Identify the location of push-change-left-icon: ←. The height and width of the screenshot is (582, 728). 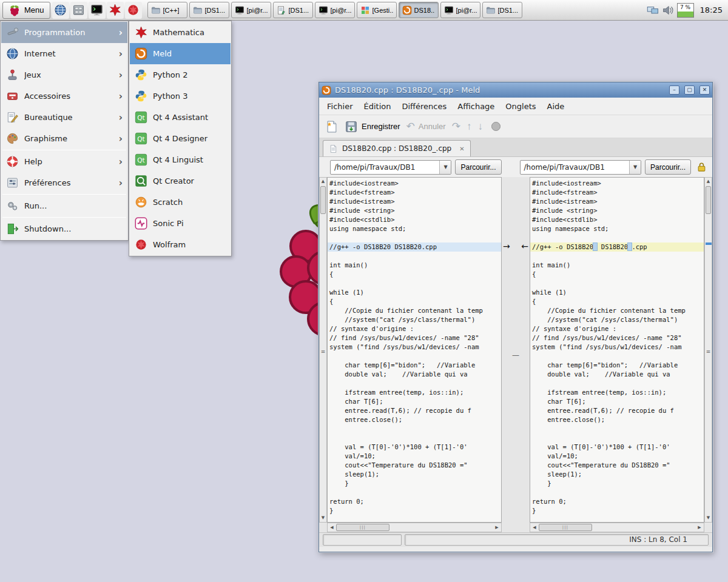
(525, 246).